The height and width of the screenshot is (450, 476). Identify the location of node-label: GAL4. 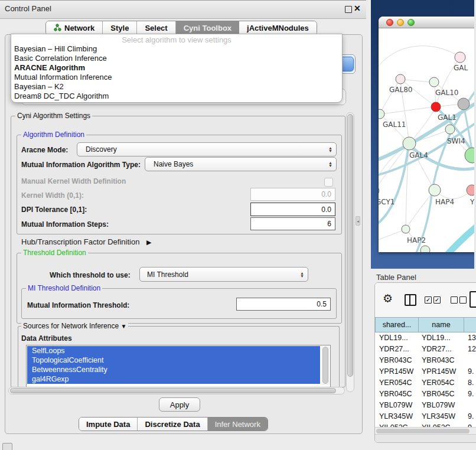
(419, 155).